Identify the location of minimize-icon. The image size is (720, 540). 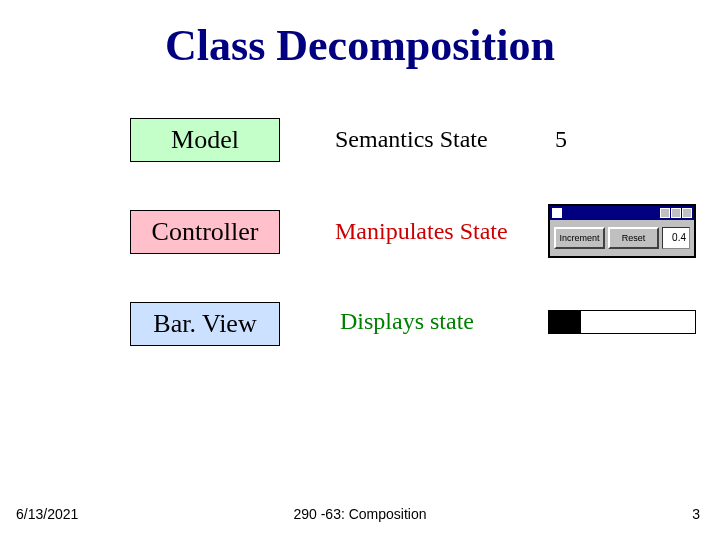
(665, 213).